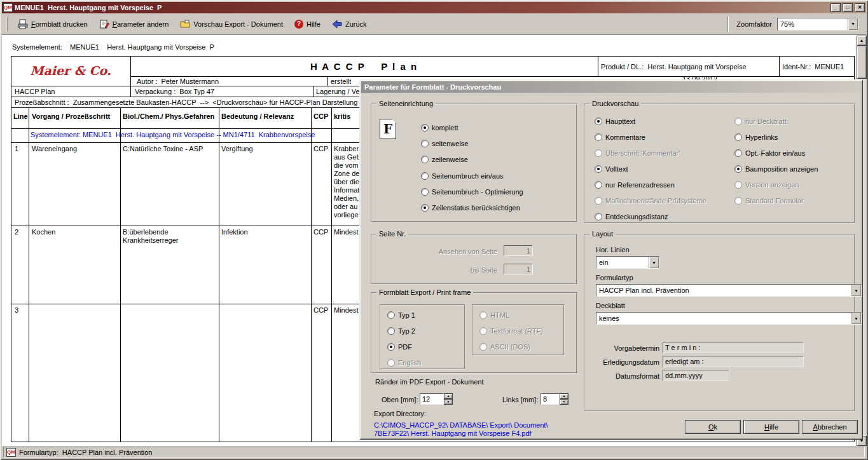 The height and width of the screenshot is (460, 868). What do you see at coordinates (848, 8) in the screenshot?
I see `maximize-button: □` at bounding box center [848, 8].